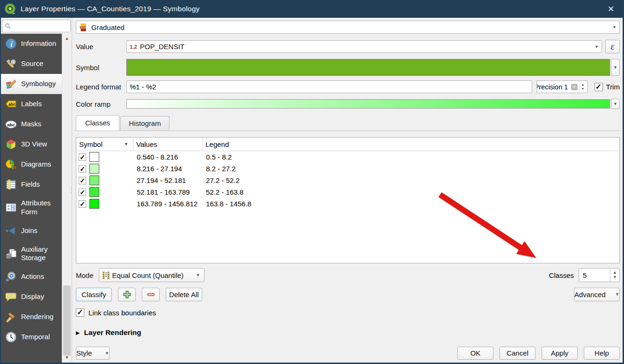 This screenshot has width=624, height=364. What do you see at coordinates (602, 353) in the screenshot?
I see `help-button: Help` at bounding box center [602, 353].